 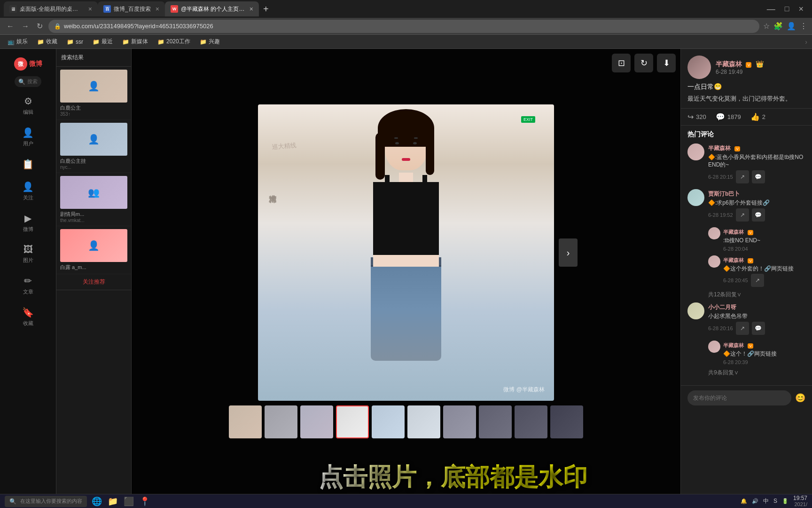 I want to click on taskbar-time: 19:57, so click(x=800, y=498).